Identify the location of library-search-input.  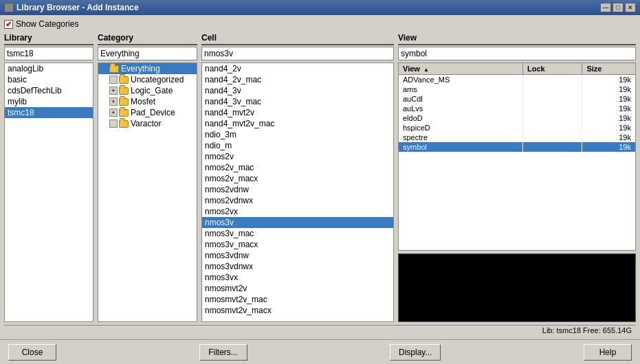
(49, 54).